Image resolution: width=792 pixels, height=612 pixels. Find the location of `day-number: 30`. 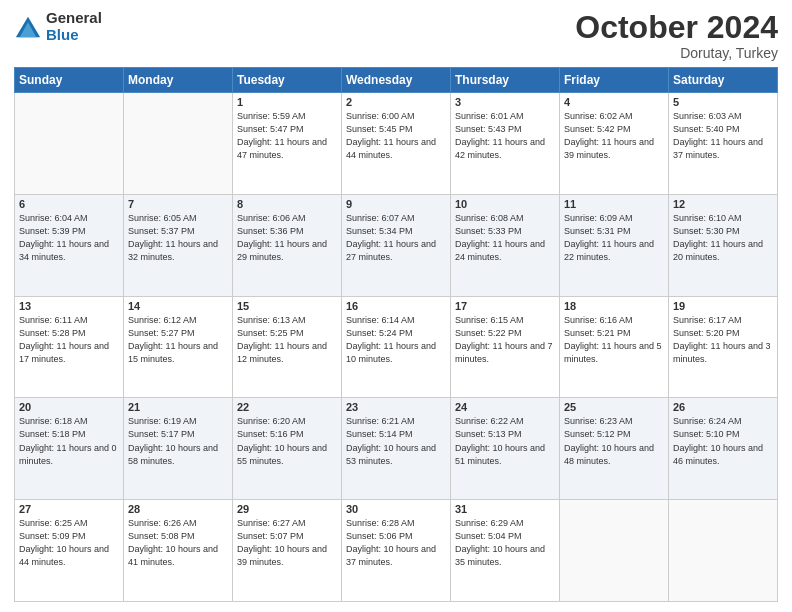

day-number: 30 is located at coordinates (396, 509).